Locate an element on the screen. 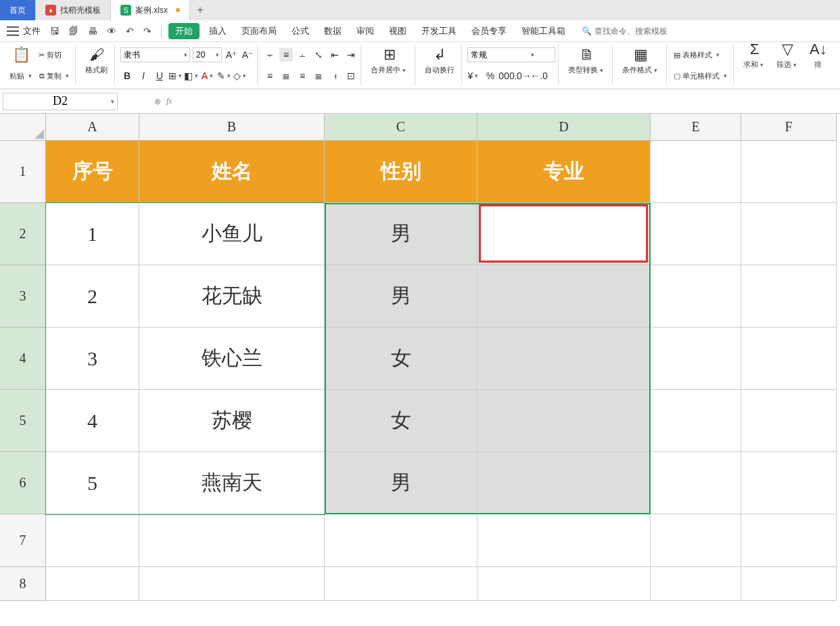 This screenshot has height=626, width=840. cell-C8 is located at coordinates (401, 584).